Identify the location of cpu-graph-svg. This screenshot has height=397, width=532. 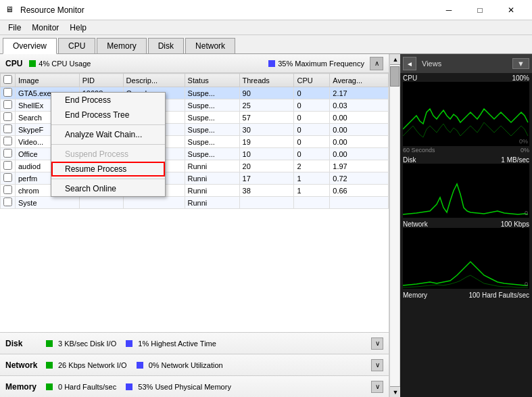
(466, 114).